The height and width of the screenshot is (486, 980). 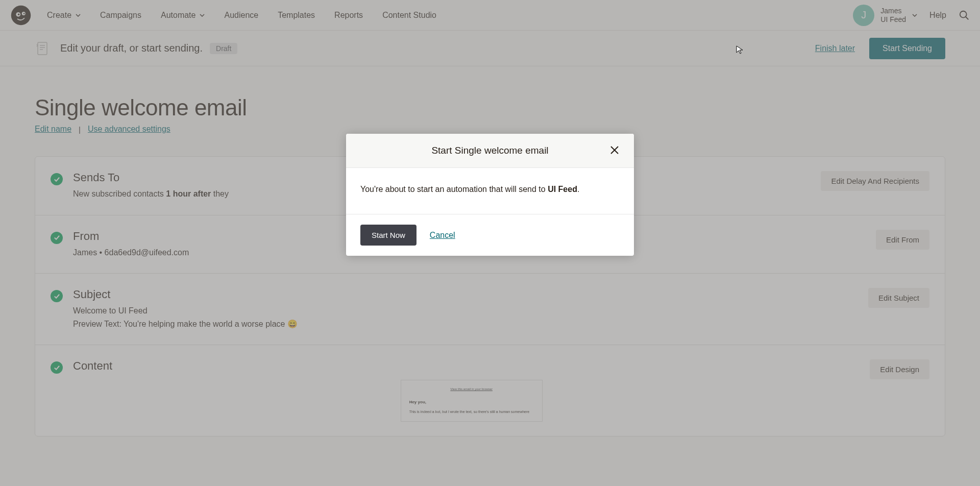 I want to click on modal-footer: Start Now Cancel, so click(x=490, y=235).